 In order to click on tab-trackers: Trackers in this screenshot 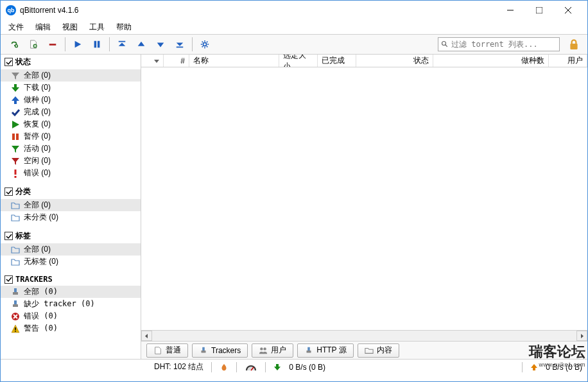, I will do `click(220, 351)`.